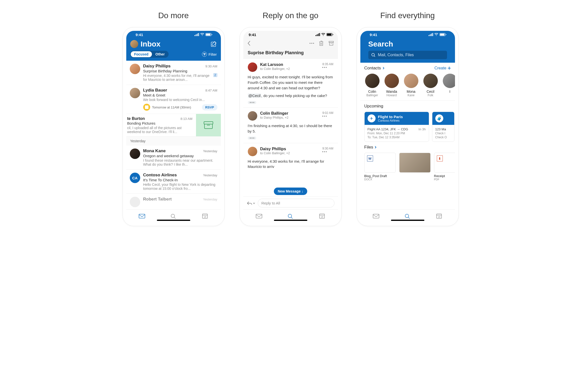 The width and height of the screenshot is (581, 392). What do you see at coordinates (134, 44) in the screenshot?
I see `profile-avatar` at bounding box center [134, 44].